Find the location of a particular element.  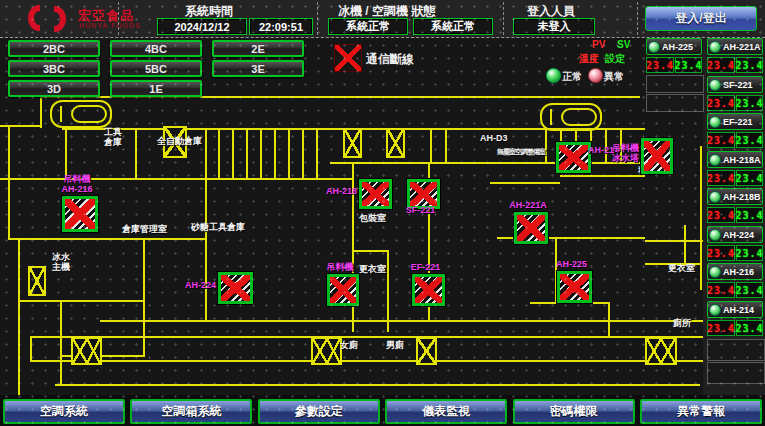

room-label: 冰水 主機 is located at coordinates (61, 262).